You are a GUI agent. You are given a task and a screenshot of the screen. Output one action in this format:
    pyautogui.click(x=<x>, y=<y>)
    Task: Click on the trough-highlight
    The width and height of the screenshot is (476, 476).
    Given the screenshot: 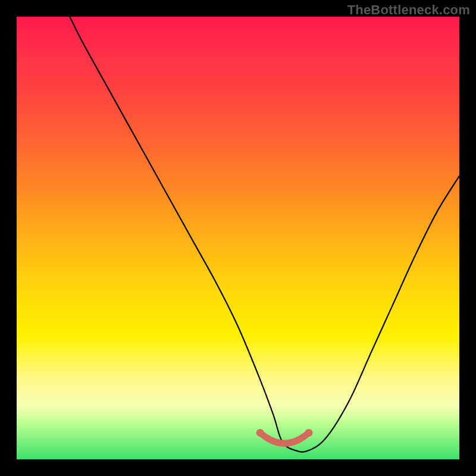 What is the action you would take?
    pyautogui.click(x=284, y=438)
    